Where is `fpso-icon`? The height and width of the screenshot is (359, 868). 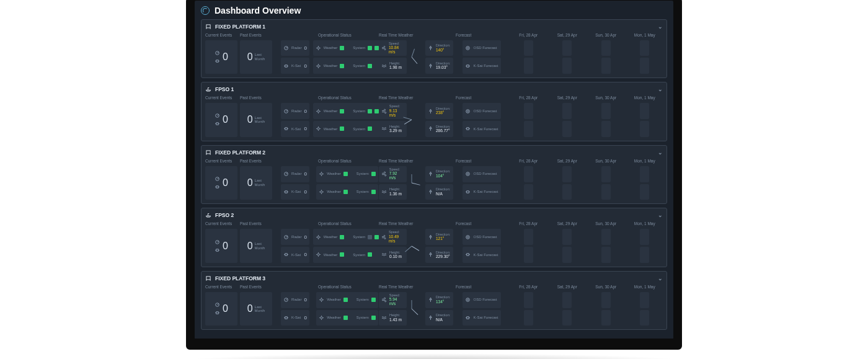 fpso-icon is located at coordinates (208, 215).